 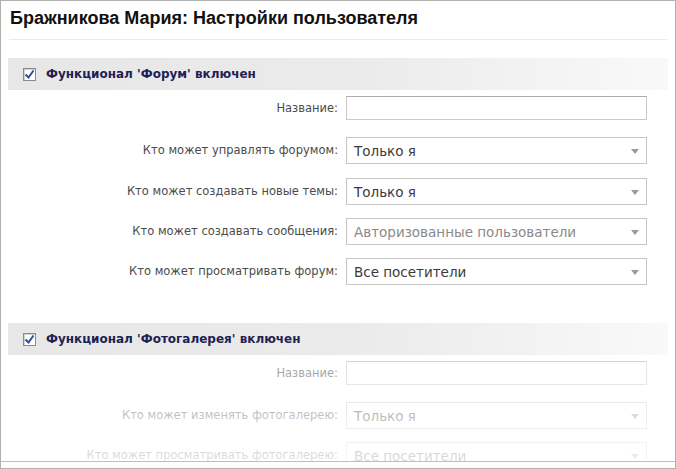 What do you see at coordinates (338, 74) in the screenshot?
I see `section-forum-header: Функционал 'Форум' включен` at bounding box center [338, 74].